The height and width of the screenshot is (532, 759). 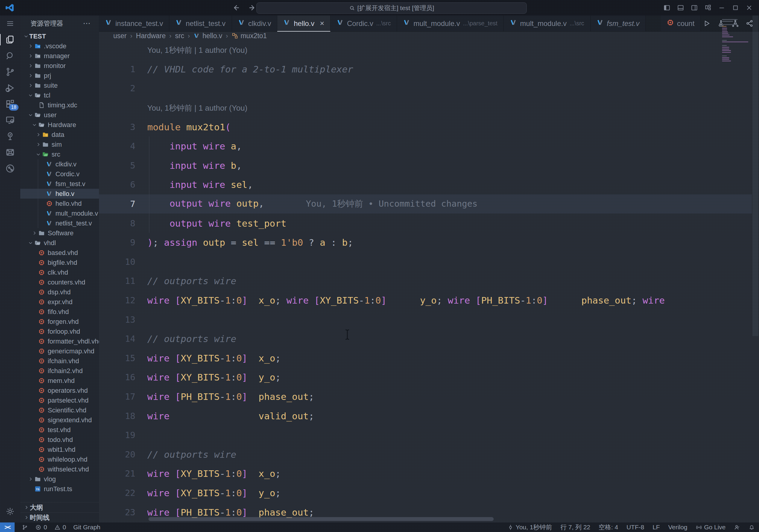 I want to click on tree-item-data: data, so click(x=60, y=135).